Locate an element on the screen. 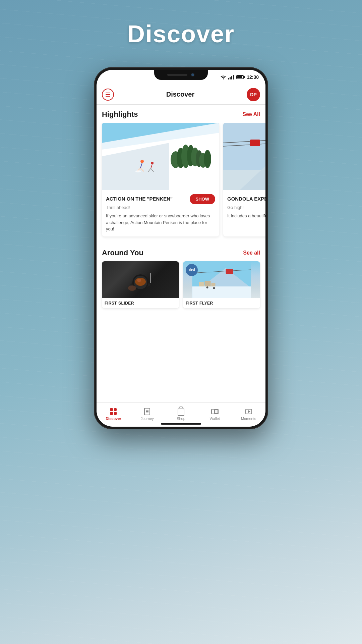 This screenshot has width=362, height=644. shop-nav-icon is located at coordinates (181, 412).